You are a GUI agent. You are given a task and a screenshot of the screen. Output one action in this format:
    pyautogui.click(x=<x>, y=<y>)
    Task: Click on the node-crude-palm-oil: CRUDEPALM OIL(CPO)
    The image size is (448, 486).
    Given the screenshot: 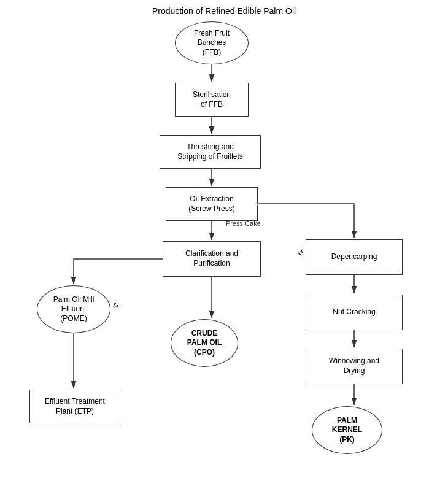 What is the action you would take?
    pyautogui.click(x=204, y=343)
    